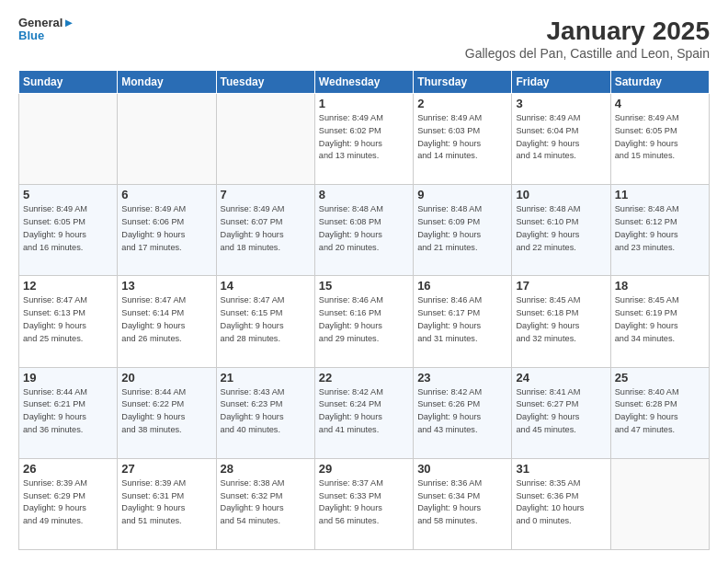 The image size is (728, 563). Describe the element at coordinates (266, 412) in the screenshot. I see `day-info: Sunrise: 8:43 AMSunset: 6:23 PMDaylight:…` at that location.